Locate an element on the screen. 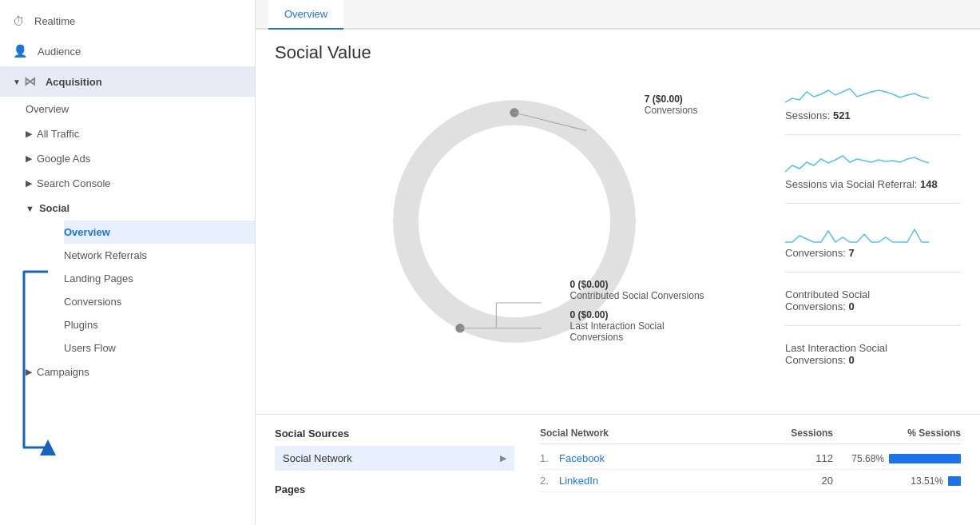 This screenshot has width=980, height=525. stat-last-interaction-value: 0 is located at coordinates (851, 360).